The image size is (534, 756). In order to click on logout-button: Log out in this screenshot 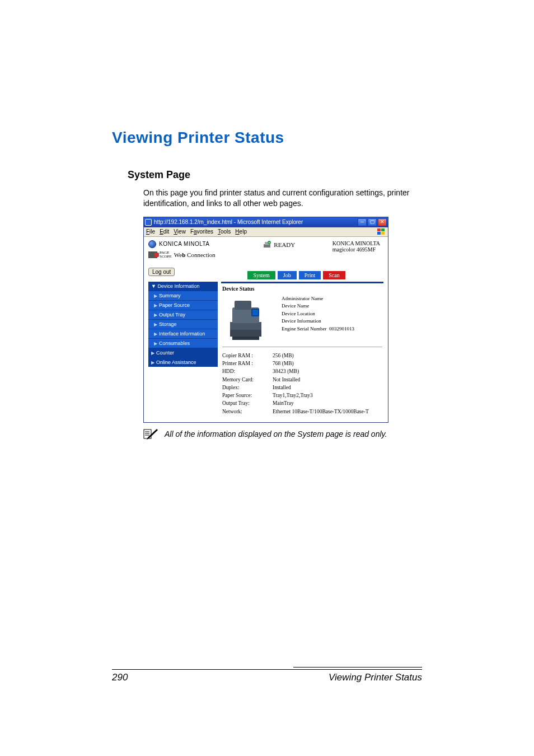, I will do `click(161, 272)`.